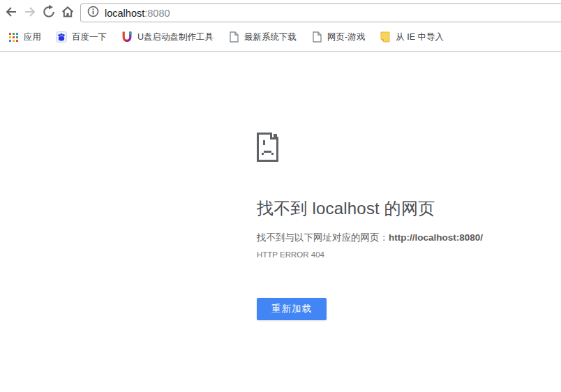 This screenshot has height=392, width=561. I want to click on error-message-text: 找不到与以下网址对应的网页：, so click(322, 237).